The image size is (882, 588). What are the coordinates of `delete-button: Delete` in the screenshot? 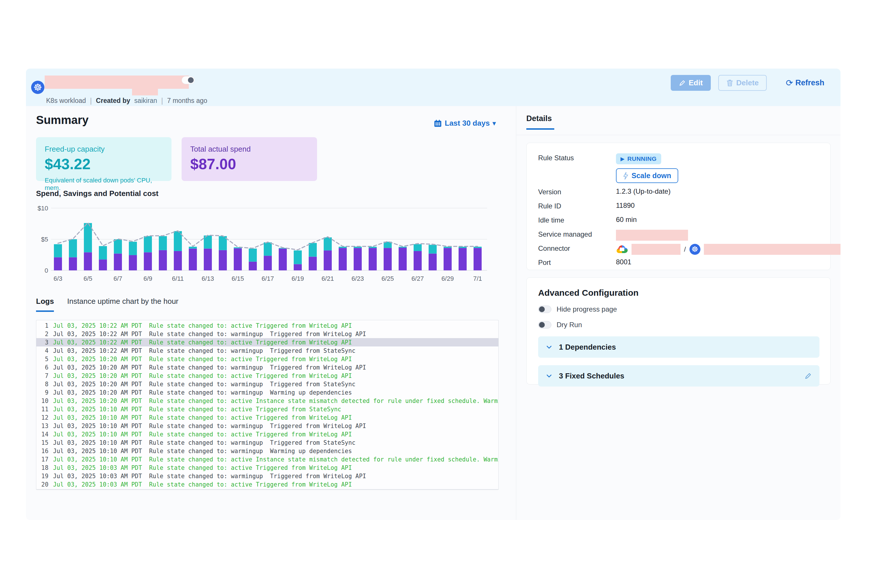 It's located at (742, 83).